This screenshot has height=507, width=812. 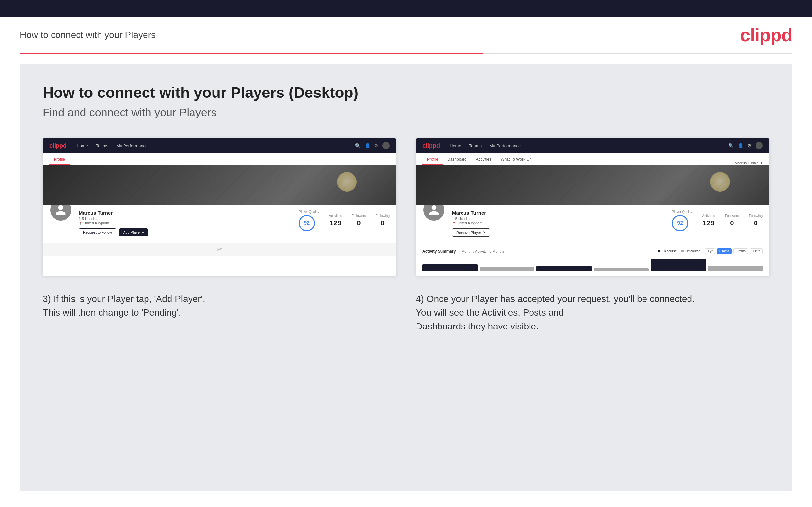 What do you see at coordinates (471, 233) in the screenshot?
I see `remove-player-button: Remove Player ✕` at bounding box center [471, 233].